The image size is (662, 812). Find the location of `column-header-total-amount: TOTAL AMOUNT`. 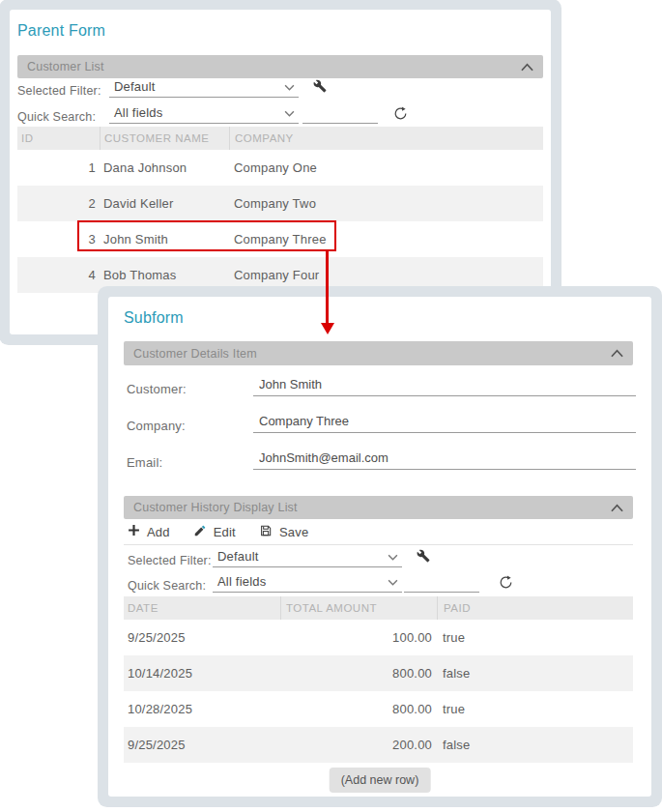

column-header-total-amount: TOTAL AMOUNT is located at coordinates (359, 608).